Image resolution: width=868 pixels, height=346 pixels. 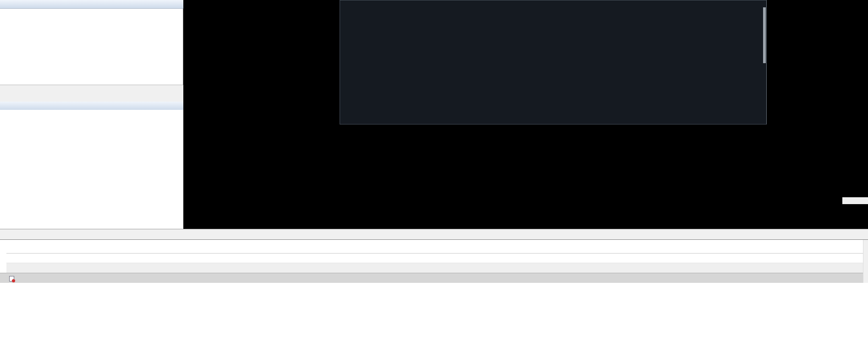 What do you see at coordinates (865, 262) in the screenshot?
I see `terminal-scrollbar` at bounding box center [865, 262].